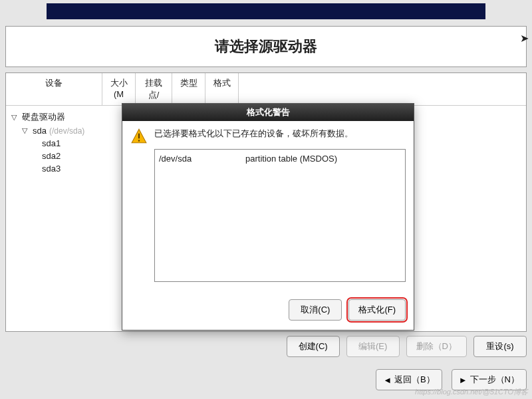 The image size is (532, 399). Describe the element at coordinates (55, 89) in the screenshot. I see `col-device: 设备` at that location.